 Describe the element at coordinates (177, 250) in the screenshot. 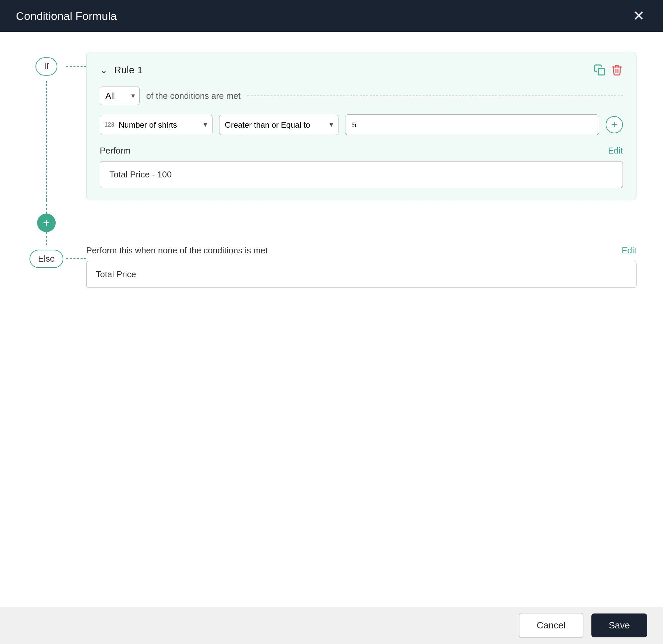

I see `else-perform-text: Perform this when none of the conditions…` at that location.